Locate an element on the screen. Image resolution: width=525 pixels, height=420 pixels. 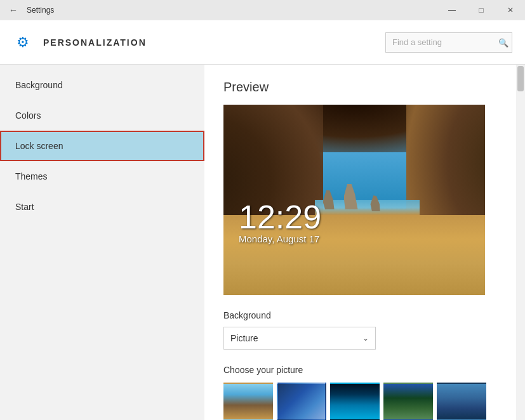
sidebar-label-themes: Themes is located at coordinates (32, 176).